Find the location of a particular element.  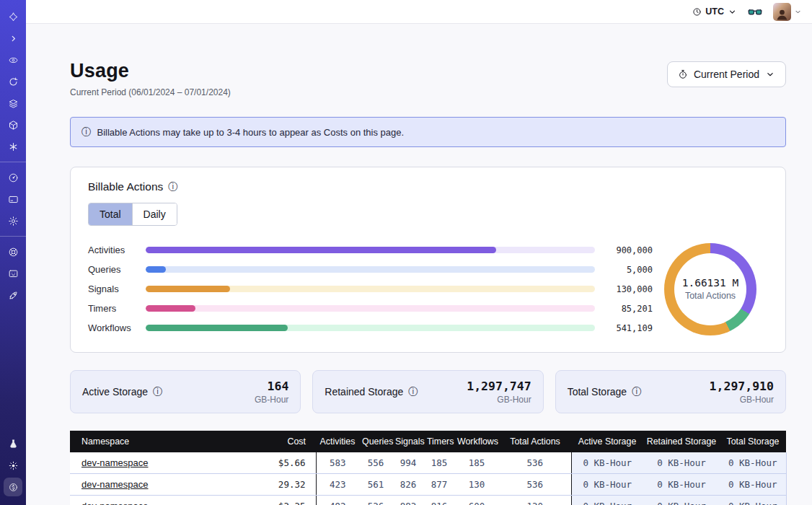

feedback-monitor-icon is located at coordinates (13, 274).